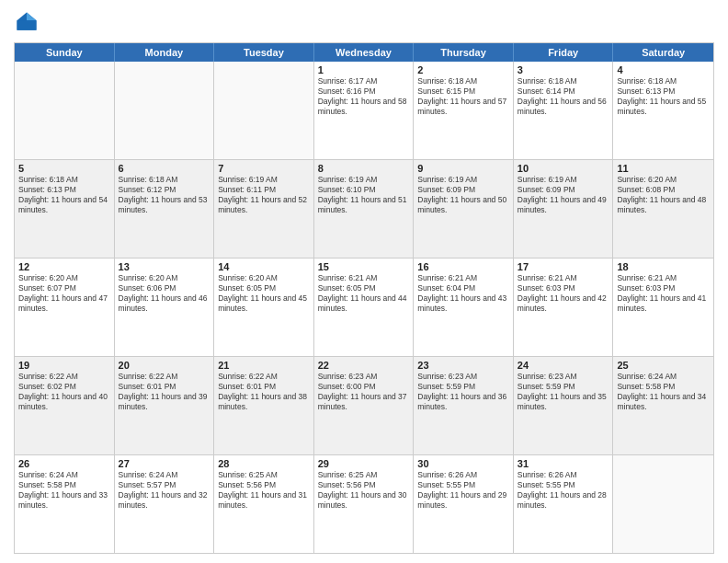 The image size is (728, 563). I want to click on calendar-cell: 28Sunrise: 6:25 AMSunset: 5:56 PMDayligh…, so click(265, 504).